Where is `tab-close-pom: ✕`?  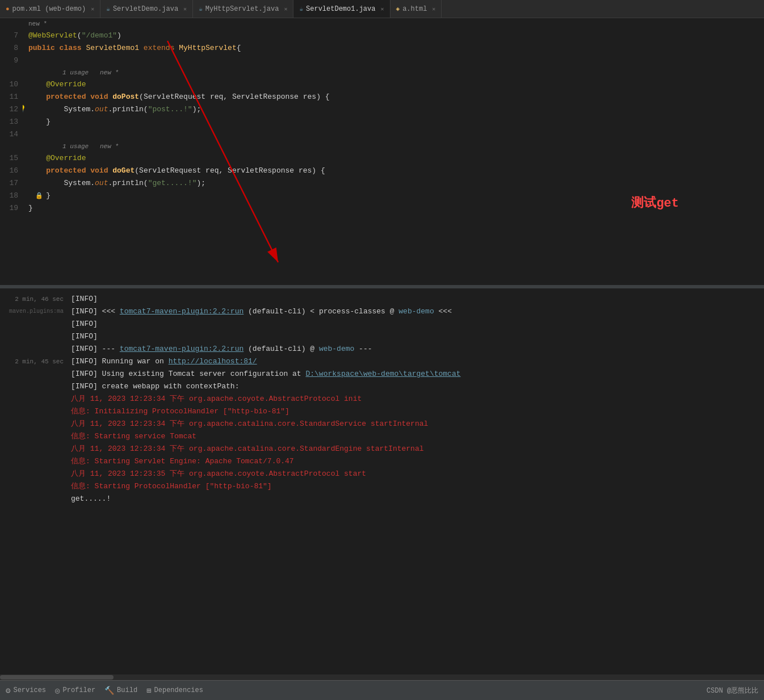 tab-close-pom: ✕ is located at coordinates (93, 9).